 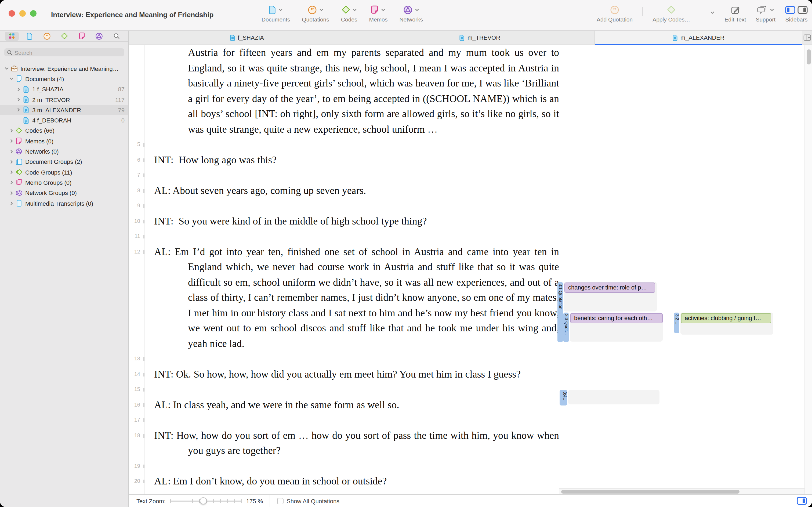 I want to click on tree-item-documents-4: Documents (4), so click(x=64, y=79).